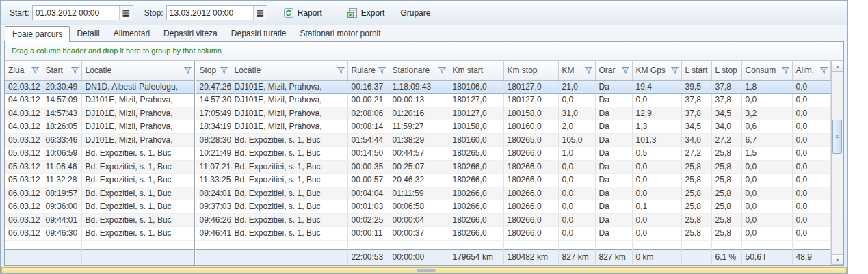 The height and width of the screenshot is (274, 868). I want to click on splitter-grip, so click(426, 271).